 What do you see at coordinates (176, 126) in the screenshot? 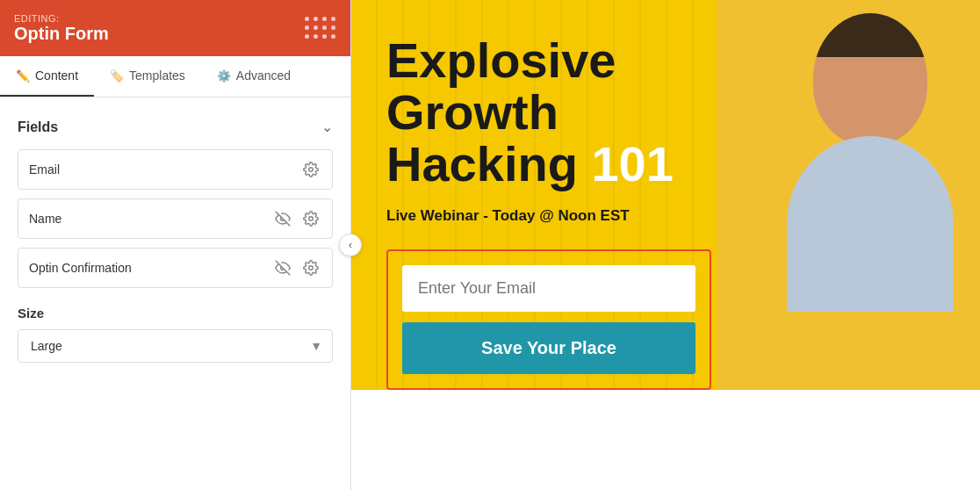
I see `fields-section-header: Fields ⌄` at bounding box center [176, 126].